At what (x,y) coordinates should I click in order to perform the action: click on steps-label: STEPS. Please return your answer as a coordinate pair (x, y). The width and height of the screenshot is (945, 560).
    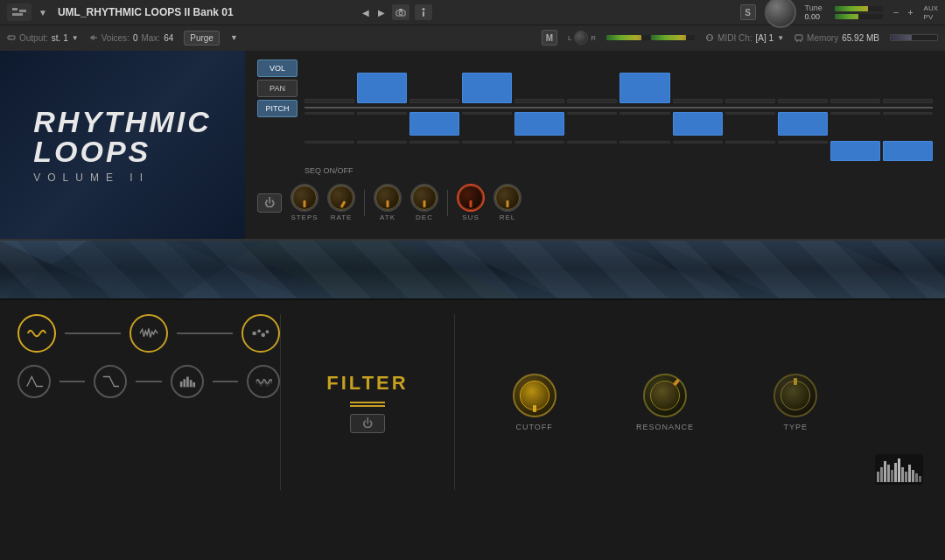
    Looking at the image, I should click on (304, 217).